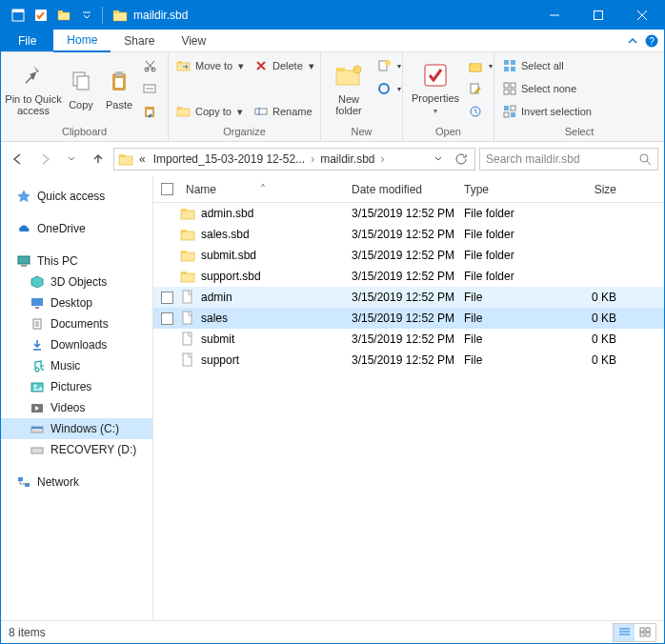 This screenshot has height=644, width=665. What do you see at coordinates (98, 159) in the screenshot?
I see `up-button` at bounding box center [98, 159].